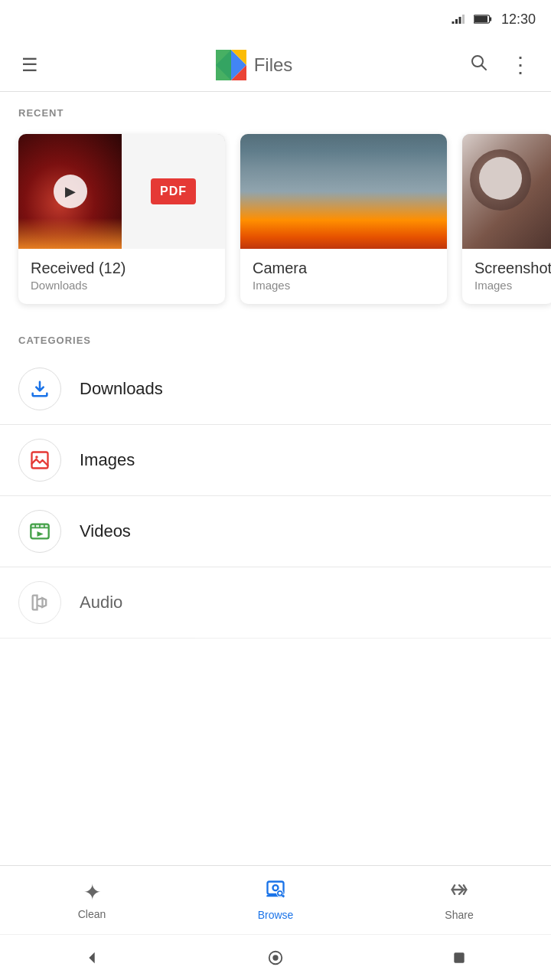  What do you see at coordinates (70, 191) in the screenshot?
I see `video-thumb: ▶` at bounding box center [70, 191].